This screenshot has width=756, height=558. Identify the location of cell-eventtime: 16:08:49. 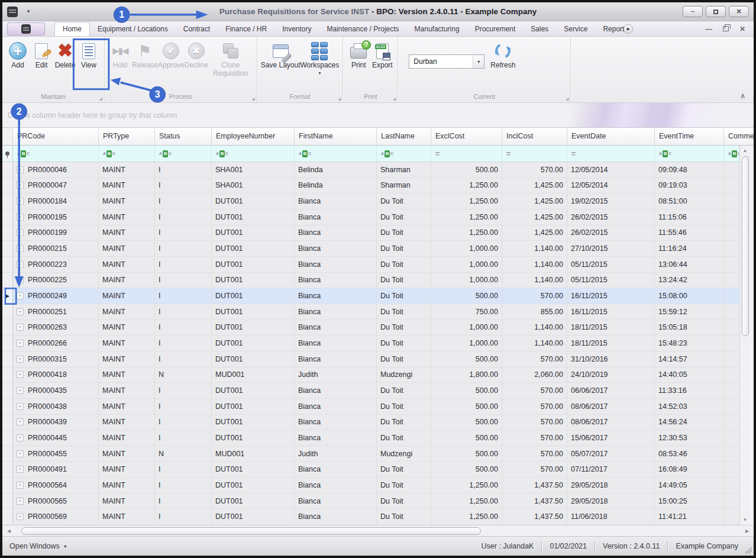
(690, 469).